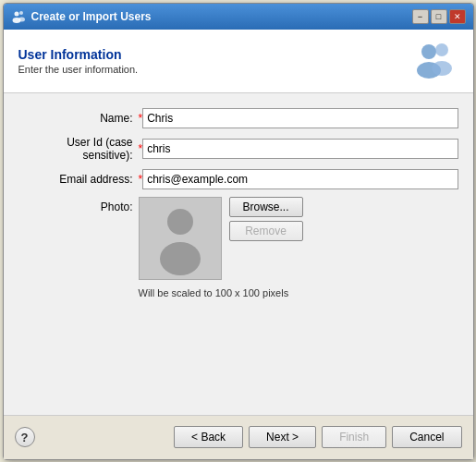  Describe the element at coordinates (79, 69) in the screenshot. I see `section-subtitle: Enter the user information.` at that location.